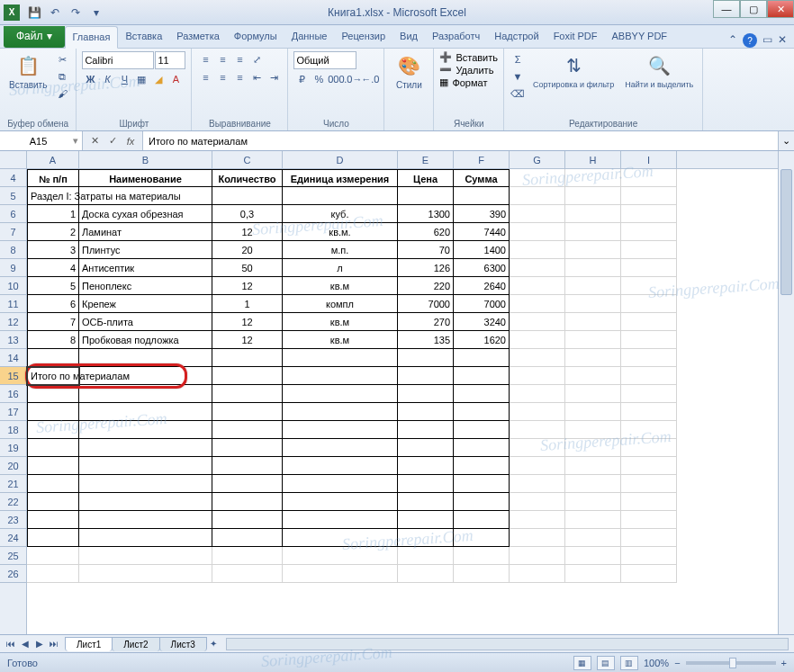 The width and height of the screenshot is (794, 672). I want to click on cell-F19, so click(482, 448).